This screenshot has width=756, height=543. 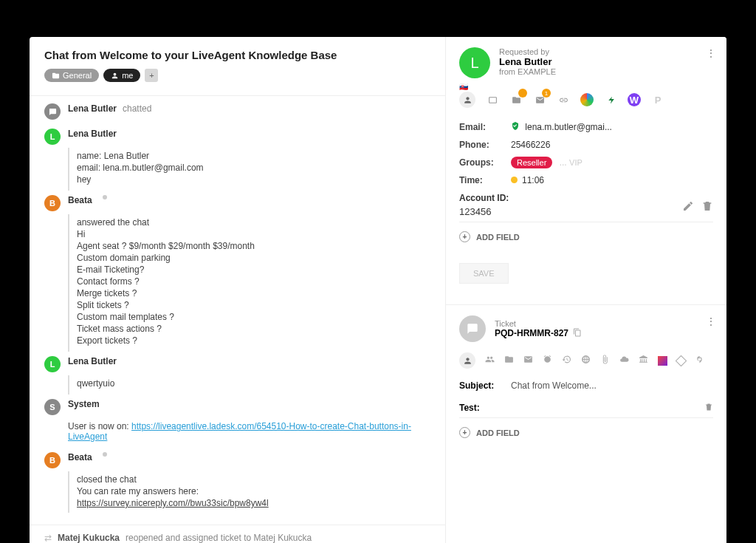 I want to click on tag-general: General, so click(x=72, y=75).